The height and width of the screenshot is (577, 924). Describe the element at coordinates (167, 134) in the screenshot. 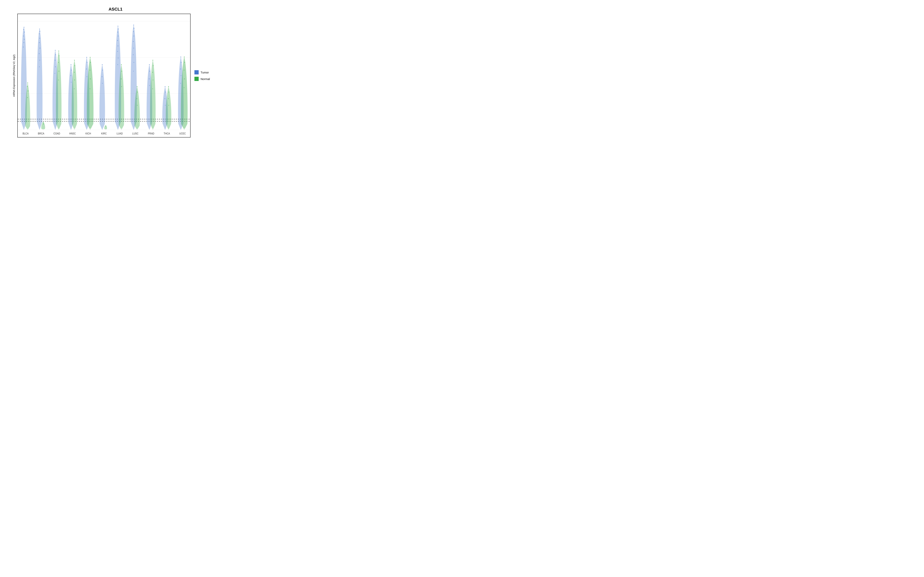

I see `svg-text: THCA` at that location.